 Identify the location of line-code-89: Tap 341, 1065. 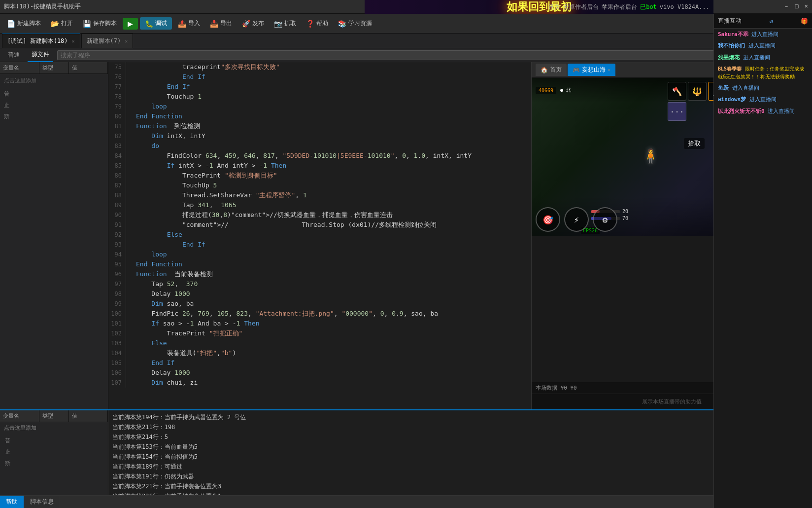
(333, 205).